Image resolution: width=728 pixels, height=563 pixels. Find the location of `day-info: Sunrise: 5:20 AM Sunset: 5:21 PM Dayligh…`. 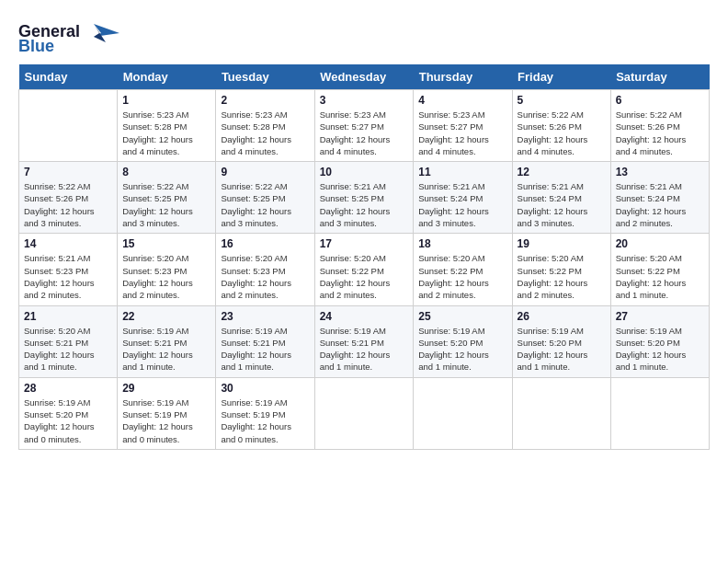

day-info: Sunrise: 5:20 AM Sunset: 5:21 PM Dayligh… is located at coordinates (68, 350).